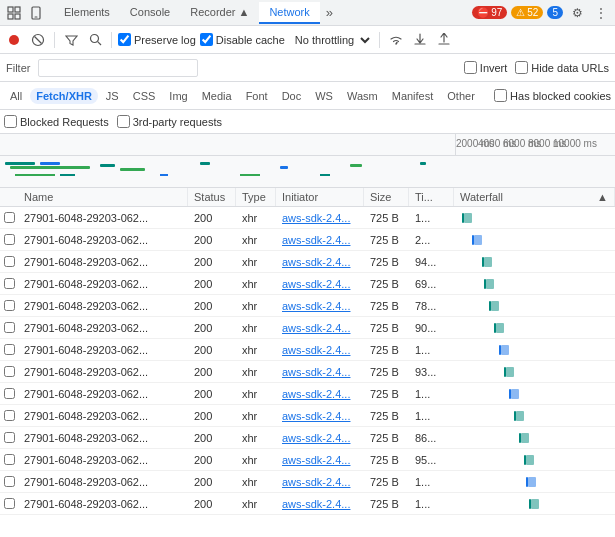  I want to click on preserve-log-checkbox, so click(124, 40).